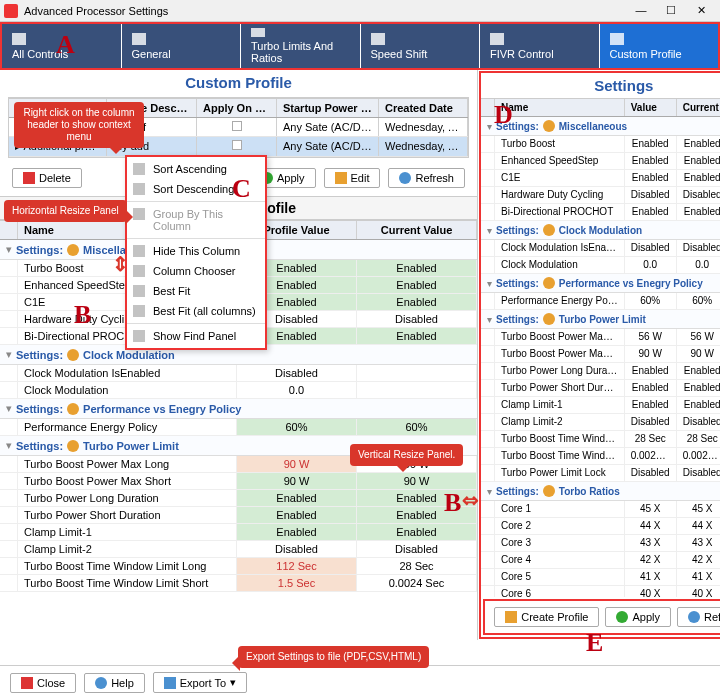  What do you see at coordinates (600, 144) in the screenshot?
I see `setting-row: Turbo BoostEnabledEnabled` at bounding box center [600, 144].